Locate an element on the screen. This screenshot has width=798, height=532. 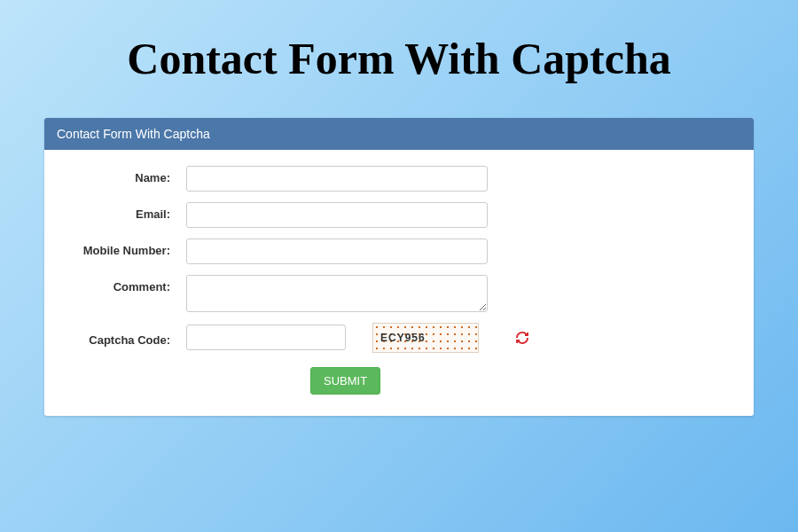
comment-row: Comment: is located at coordinates (399, 293).